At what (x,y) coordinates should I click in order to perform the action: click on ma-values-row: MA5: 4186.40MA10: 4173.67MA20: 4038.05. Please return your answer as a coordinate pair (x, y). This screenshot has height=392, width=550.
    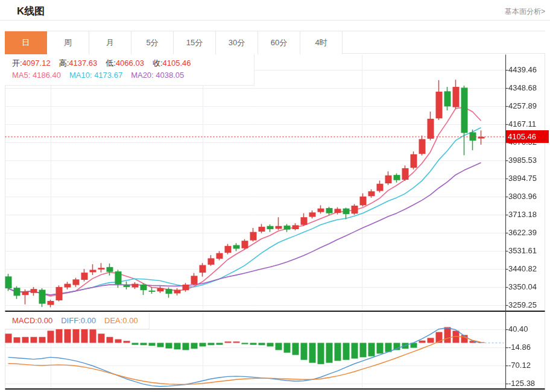
    Looking at the image, I should click on (103, 75).